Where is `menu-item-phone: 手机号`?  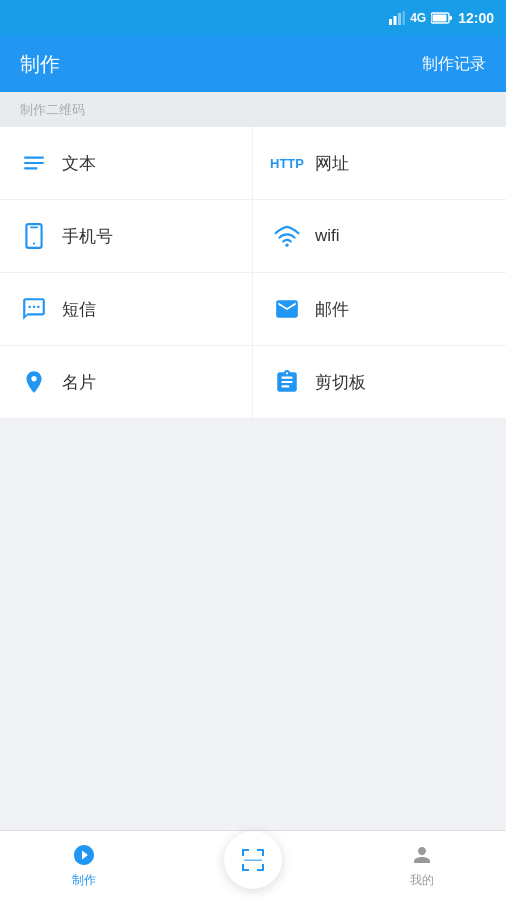
menu-item-phone: 手机号 is located at coordinates (126, 236).